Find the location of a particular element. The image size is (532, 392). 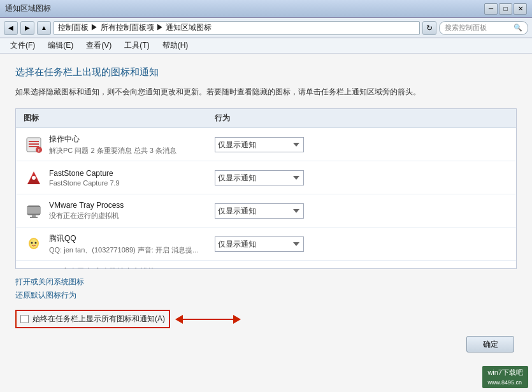

item-name-3: 腾讯QQ is located at coordinates (128, 238).